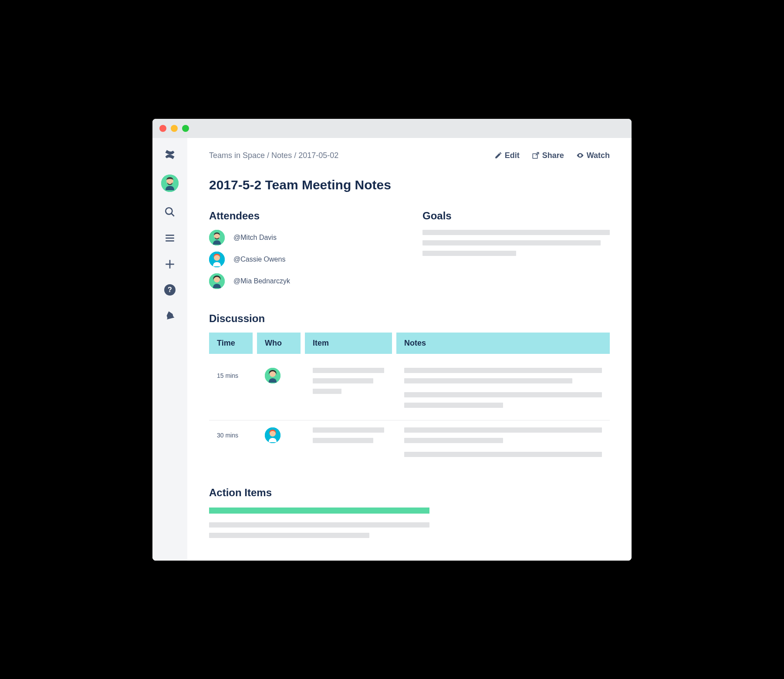 The height and width of the screenshot is (679, 784). Describe the element at coordinates (498, 155) in the screenshot. I see `pencil-icon` at that location.